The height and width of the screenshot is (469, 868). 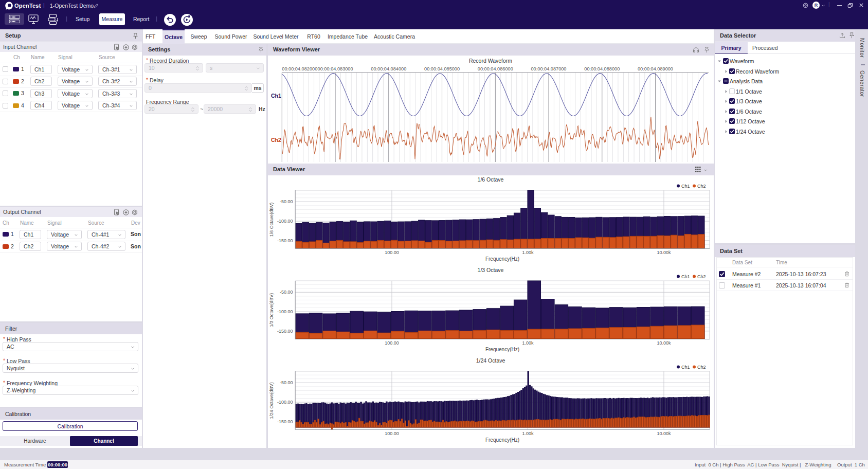 What do you see at coordinates (496, 69) in the screenshot?
I see `svg-text: 00:00:04.086000` at bounding box center [496, 69].